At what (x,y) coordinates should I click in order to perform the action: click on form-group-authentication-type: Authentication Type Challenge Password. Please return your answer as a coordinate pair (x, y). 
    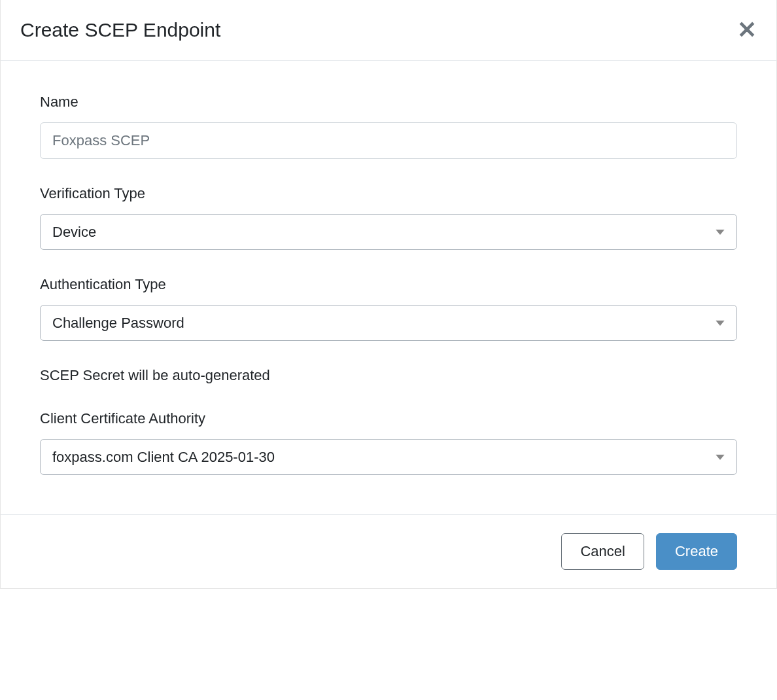
    Looking at the image, I should click on (389, 309).